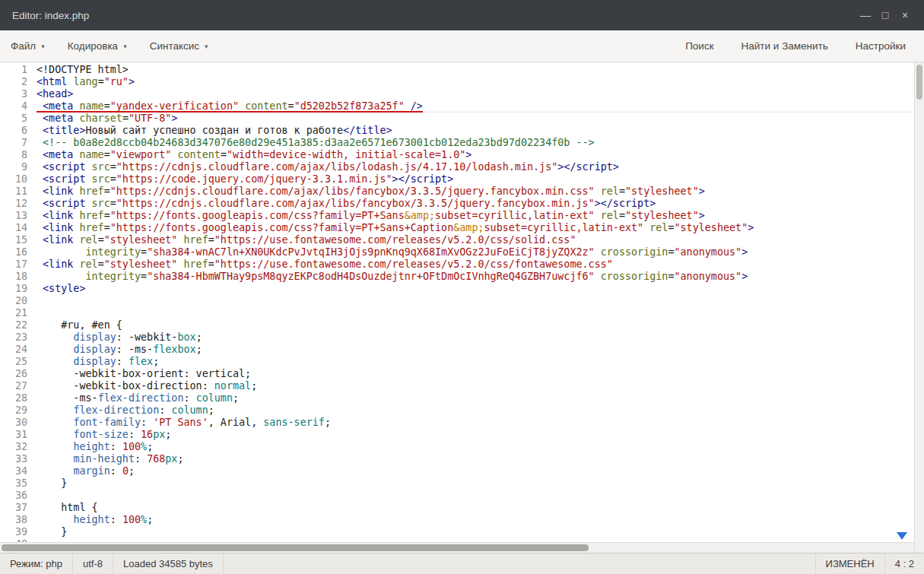 This screenshot has height=574, width=924. Describe the element at coordinates (799, 46) in the screenshot. I see `menu-right-group: Поиск Найти и Заменить Настройки` at that location.